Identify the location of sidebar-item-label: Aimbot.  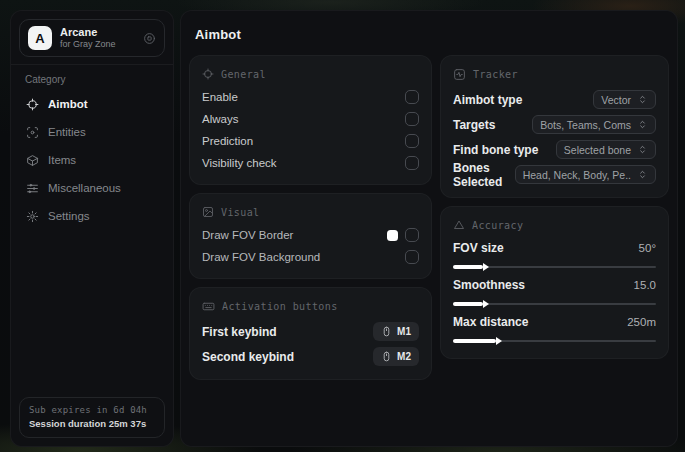
(68, 104).